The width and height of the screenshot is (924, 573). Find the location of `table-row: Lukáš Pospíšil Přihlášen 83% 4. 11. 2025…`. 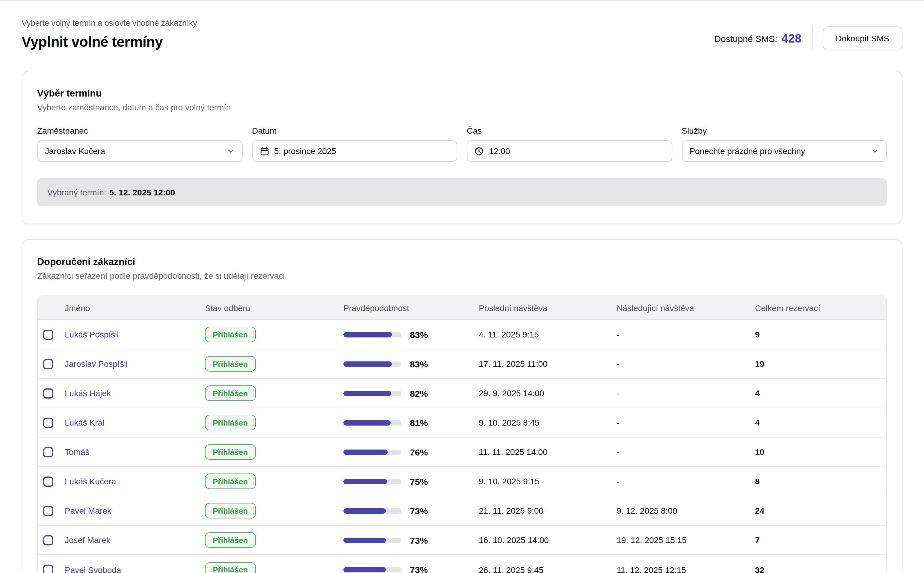

table-row: Lukáš Pospíšil Přihlášen 83% 4. 11. 2025… is located at coordinates (462, 335).